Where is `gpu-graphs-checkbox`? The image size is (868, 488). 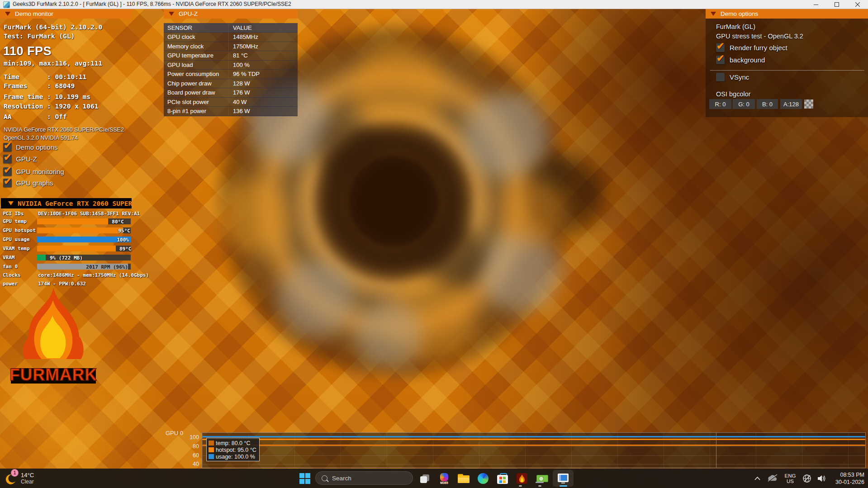 gpu-graphs-checkbox is located at coordinates (7, 183).